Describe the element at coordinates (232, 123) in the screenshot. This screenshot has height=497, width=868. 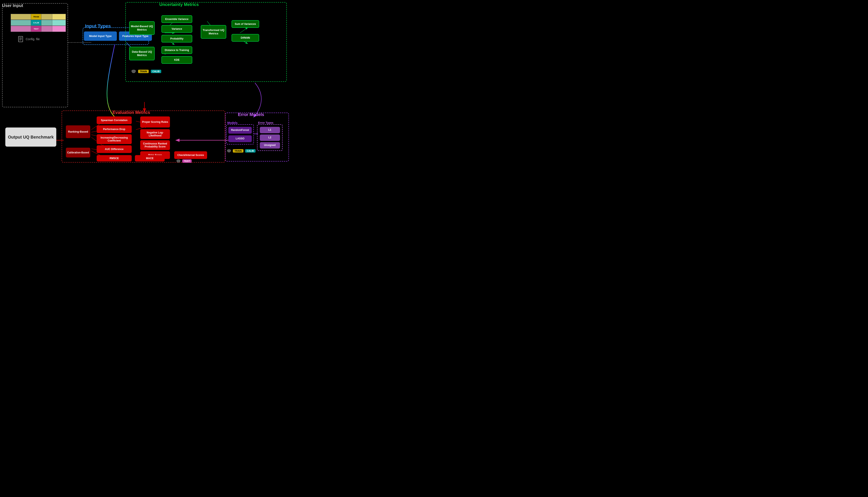
I see `models-label: Models` at that location.